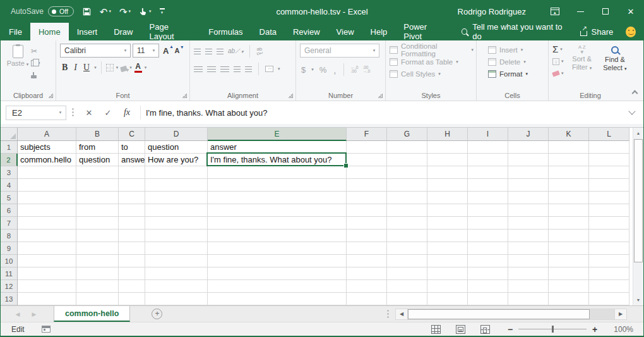 The width and height of the screenshot is (644, 337). I want to click on top-align-button, so click(197, 52).